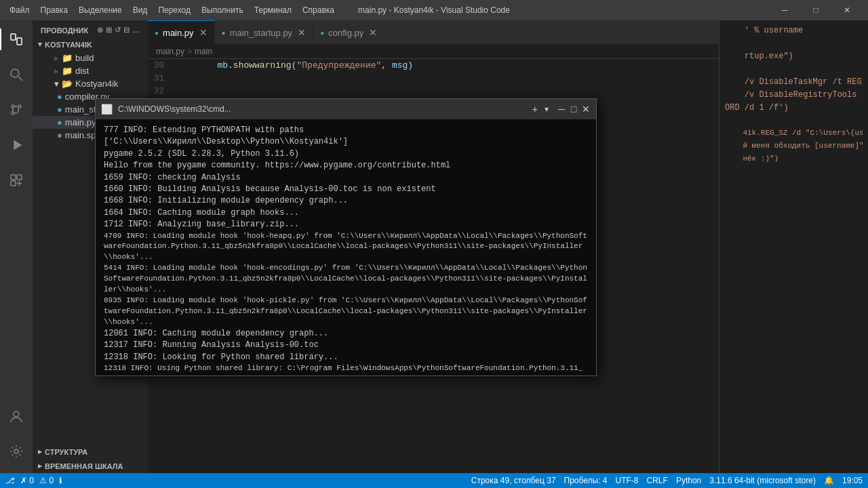 The width and height of the screenshot is (868, 488). I want to click on terminal-line: 5414 INFO: Loading module hook 'hook-enc…, so click(346, 279).